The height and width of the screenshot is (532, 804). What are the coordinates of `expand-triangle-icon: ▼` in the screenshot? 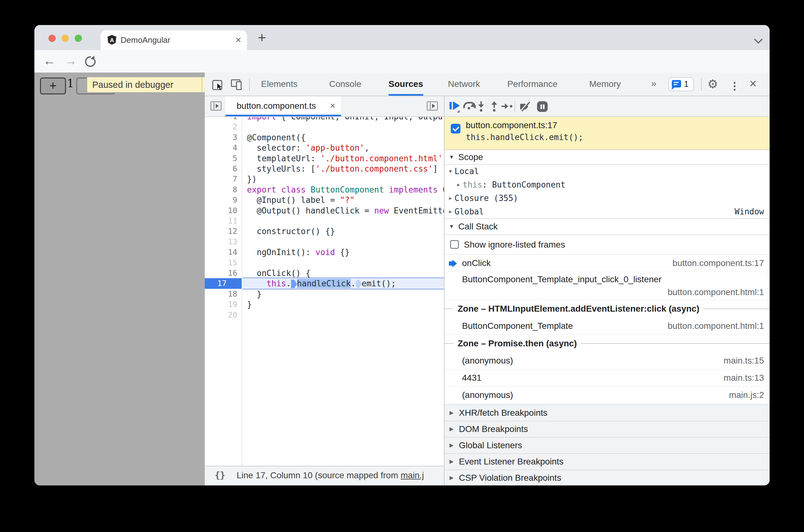 It's located at (451, 172).